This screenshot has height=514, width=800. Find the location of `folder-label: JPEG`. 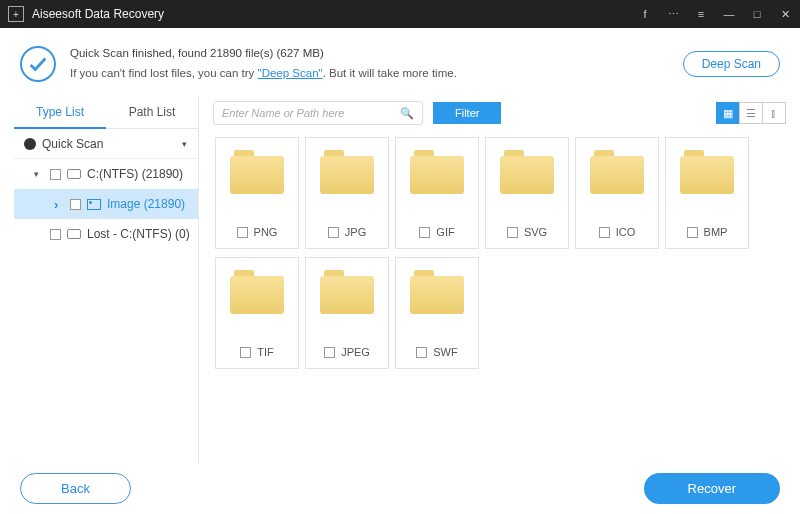

folder-label: JPEG is located at coordinates (356, 352).